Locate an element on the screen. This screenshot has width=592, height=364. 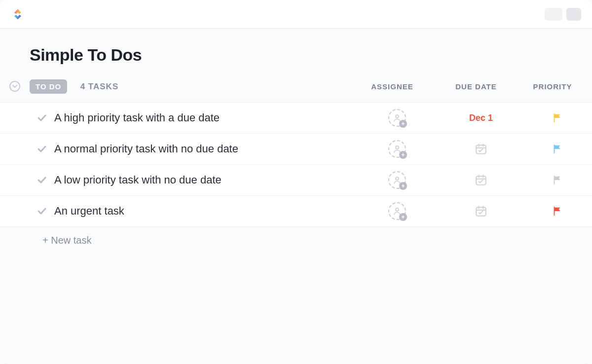
column-header-due-date: DUE DATE is located at coordinates (476, 87).